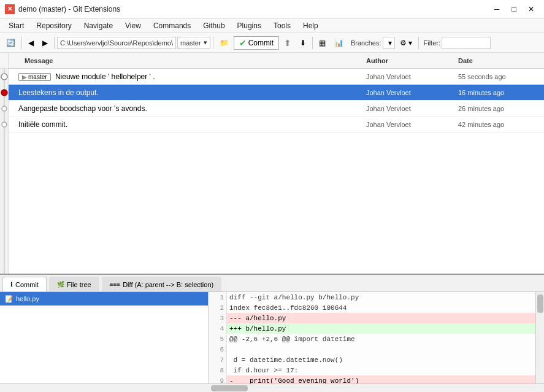 The image size is (544, 392). I want to click on push-button: ⬆, so click(288, 43).